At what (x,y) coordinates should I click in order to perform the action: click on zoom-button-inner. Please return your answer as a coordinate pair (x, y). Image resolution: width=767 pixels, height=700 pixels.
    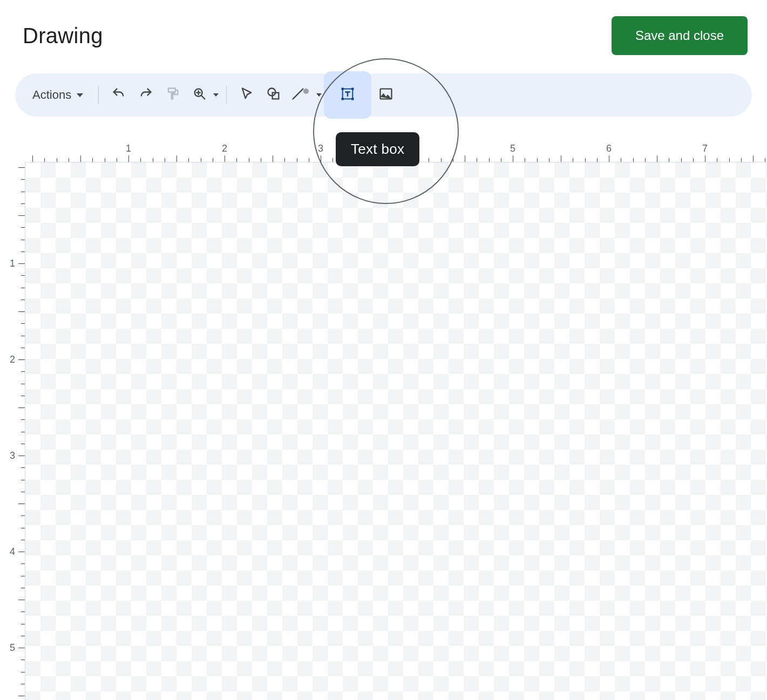
    Looking at the image, I should click on (200, 95).